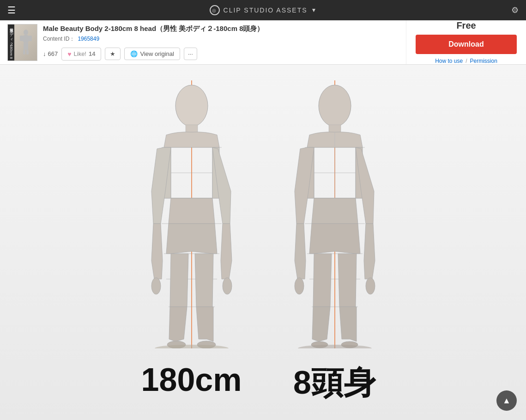 The image size is (526, 420). I want to click on back-to-top-icon: ▲, so click(507, 401).